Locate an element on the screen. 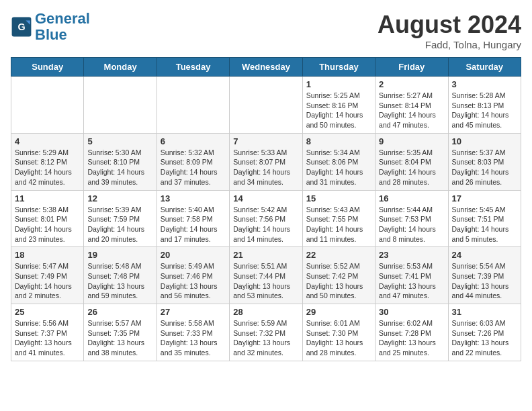 The height and width of the screenshot is (411, 532). col-header-sunday: Sunday is located at coordinates (48, 67).